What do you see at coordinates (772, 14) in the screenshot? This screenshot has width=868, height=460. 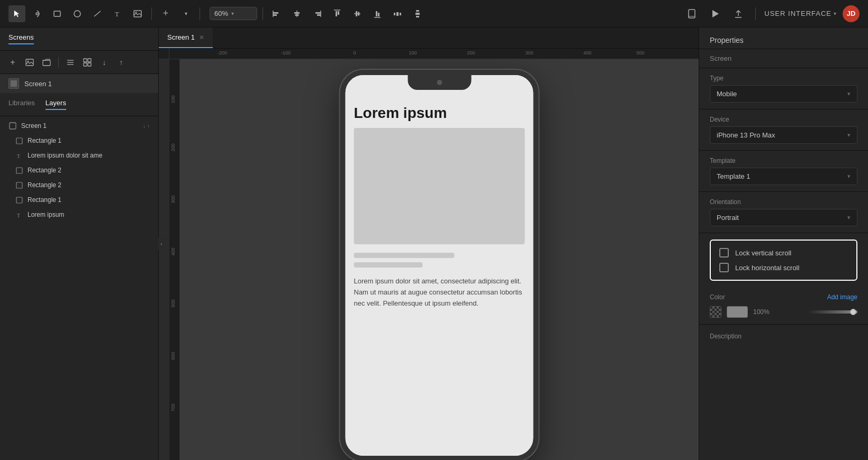 I see `toolbar-right: USER INTERFACE ▾ JD` at bounding box center [772, 14].